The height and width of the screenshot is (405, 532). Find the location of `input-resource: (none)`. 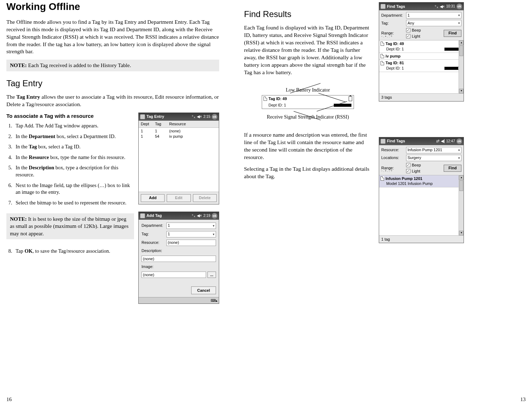

input-resource: (none) is located at coordinates (191, 243).